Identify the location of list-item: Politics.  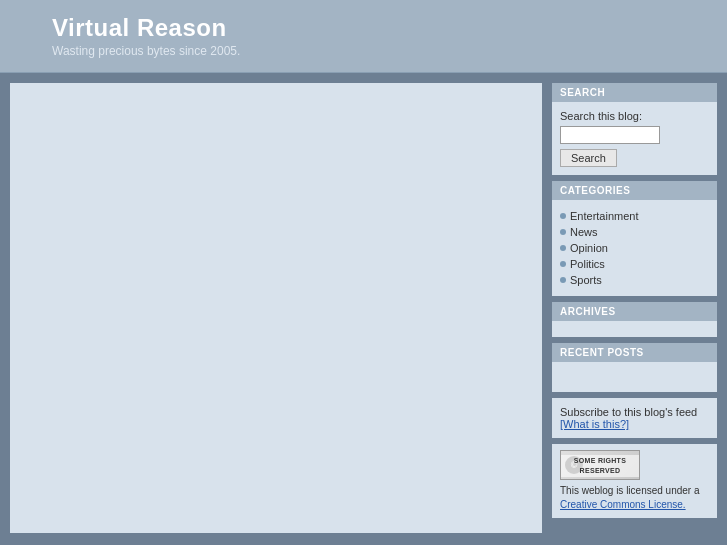
(634, 264).